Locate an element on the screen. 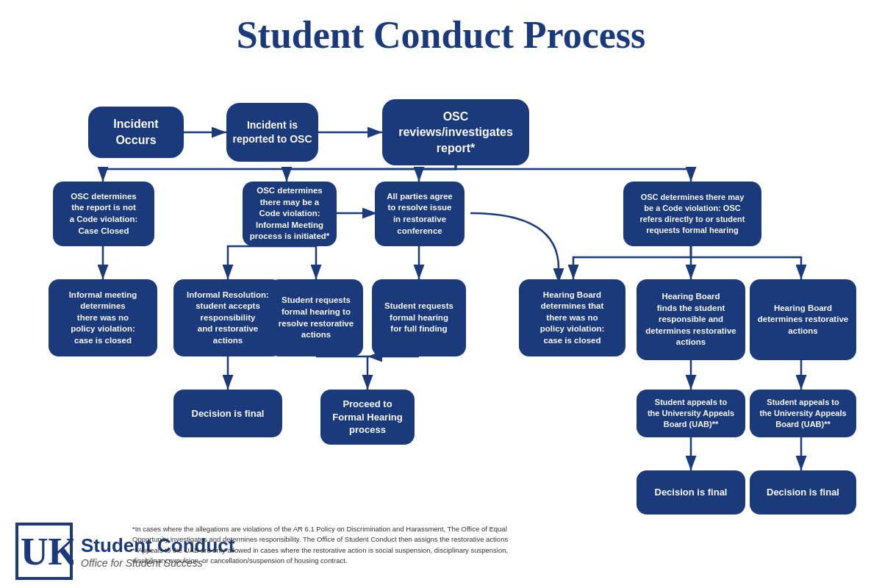  uk-logo-icon: UK is located at coordinates (44, 551).